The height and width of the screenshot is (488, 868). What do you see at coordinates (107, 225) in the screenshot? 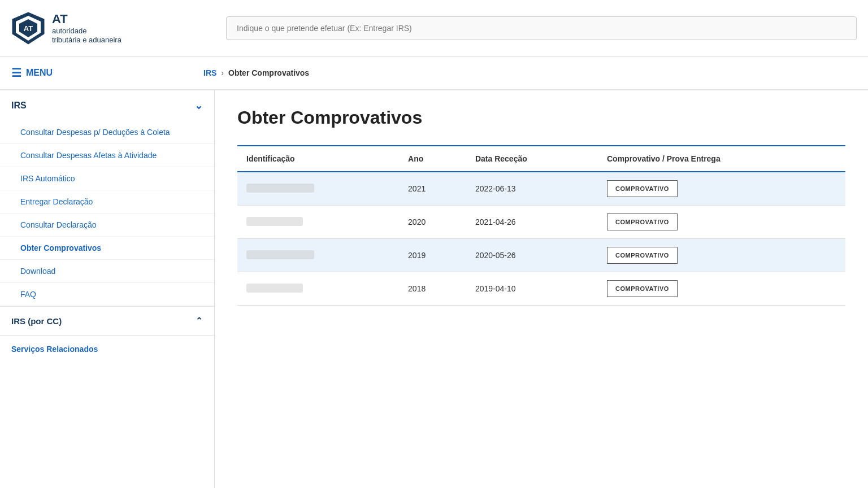
I see `sidebar-item-consultar-declaracao: Consultar Declaração` at bounding box center [107, 225].